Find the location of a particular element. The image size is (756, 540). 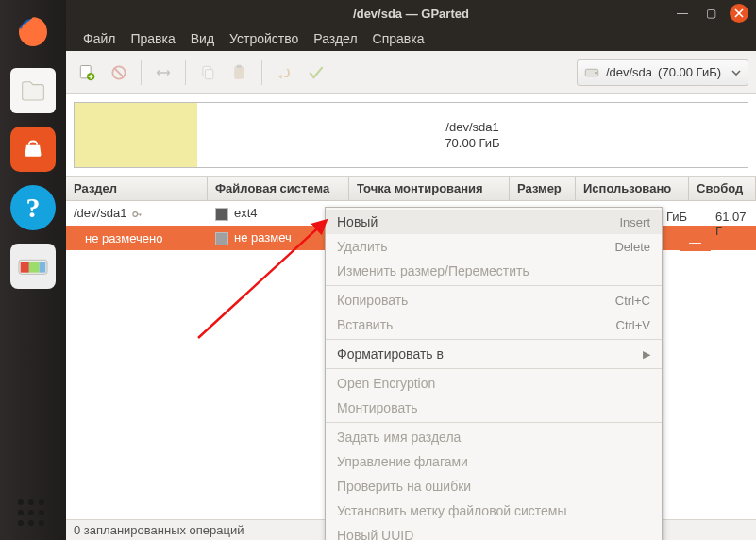

ubuntu-dock: ? is located at coordinates (33, 270).